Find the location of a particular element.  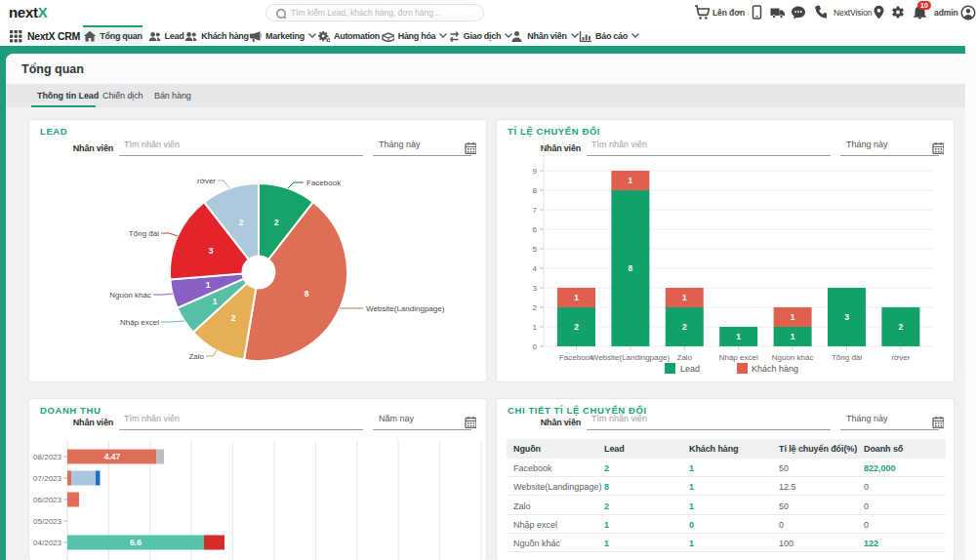

svg-text: Lead is located at coordinates (690, 369).